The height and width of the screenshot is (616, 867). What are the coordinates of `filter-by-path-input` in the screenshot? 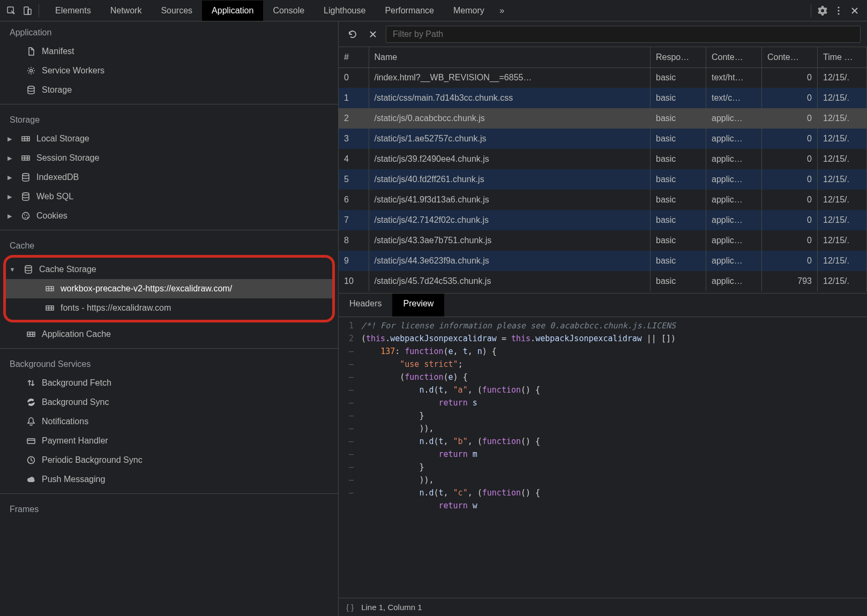 It's located at (623, 34).